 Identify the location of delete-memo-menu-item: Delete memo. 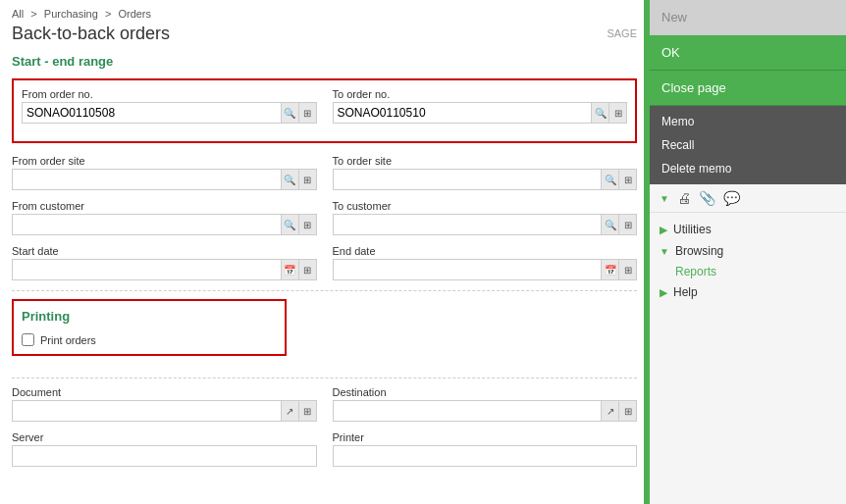
(748, 169).